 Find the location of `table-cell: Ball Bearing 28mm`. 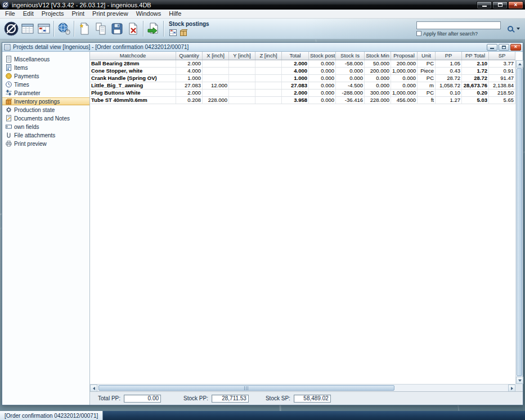

table-cell: Ball Bearing 28mm is located at coordinates (133, 63).